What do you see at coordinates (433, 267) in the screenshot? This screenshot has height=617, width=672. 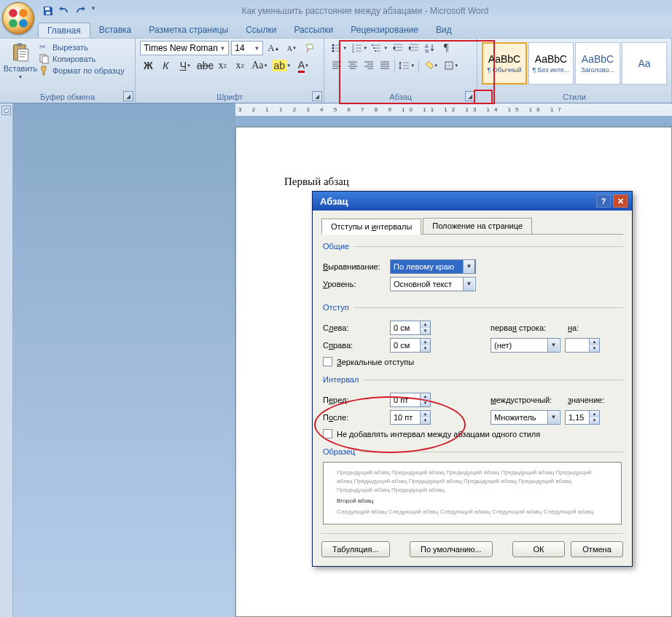 I see `align-select: По левому краю▼` at bounding box center [433, 267].